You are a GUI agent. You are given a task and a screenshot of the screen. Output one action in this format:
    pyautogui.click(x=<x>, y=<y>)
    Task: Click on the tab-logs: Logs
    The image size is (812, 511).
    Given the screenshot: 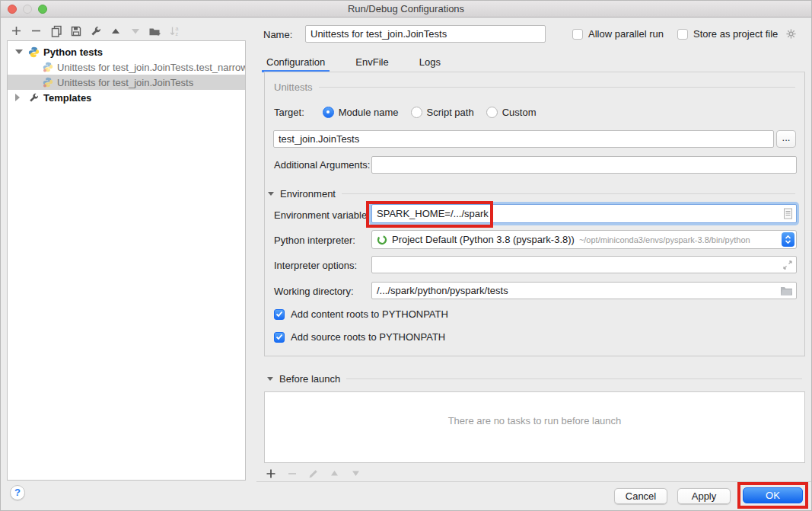 What is the action you would take?
    pyautogui.click(x=430, y=62)
    